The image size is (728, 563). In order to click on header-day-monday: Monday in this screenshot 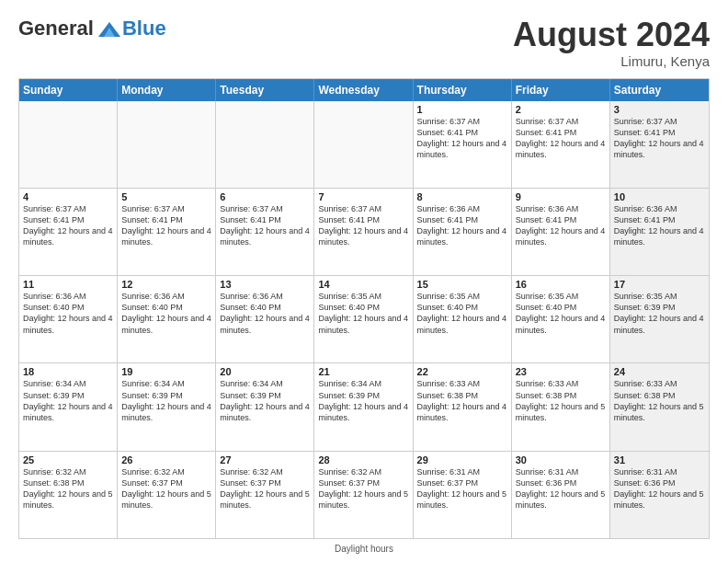, I will do `click(167, 90)`.